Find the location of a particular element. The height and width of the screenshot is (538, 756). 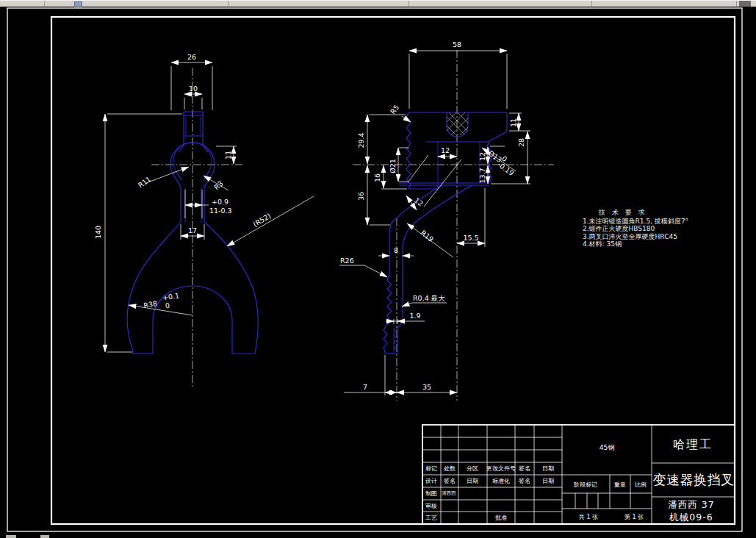

tb-header-docno: 更改文件号 is located at coordinates (501, 469).